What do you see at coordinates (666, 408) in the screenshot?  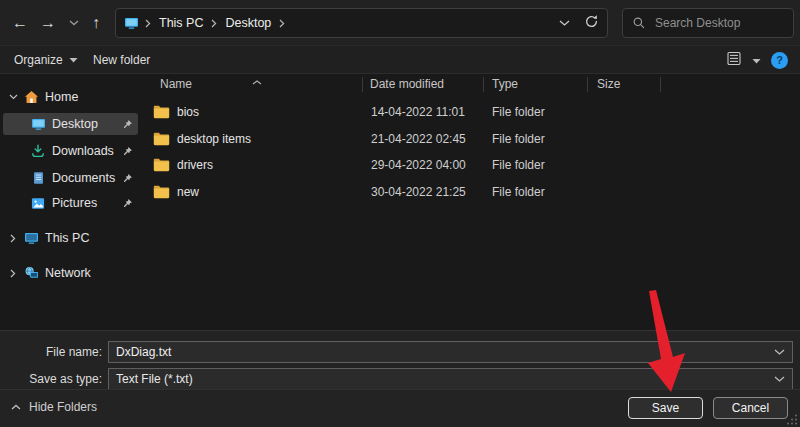 I see `save-button: Save` at bounding box center [666, 408].